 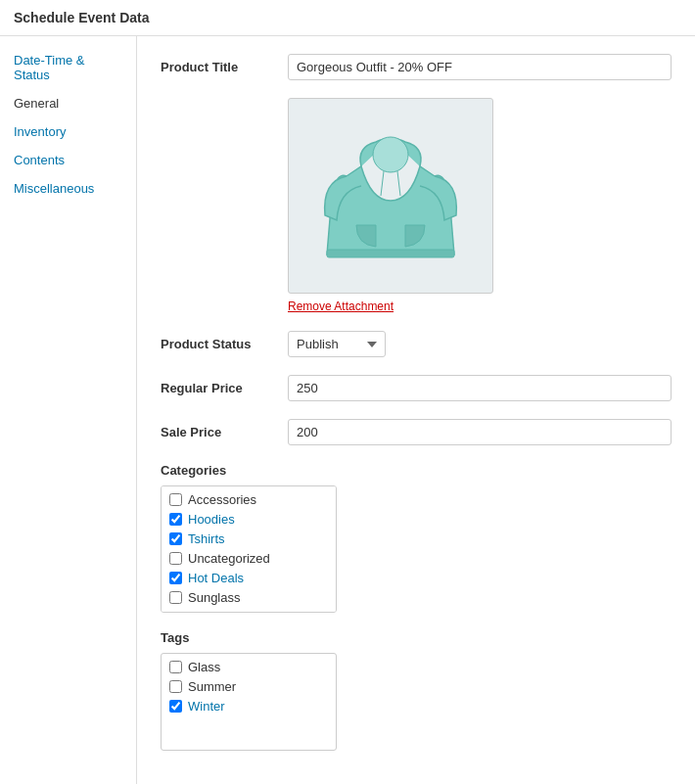 I want to click on tag-winter-label: Winter, so click(x=207, y=707).